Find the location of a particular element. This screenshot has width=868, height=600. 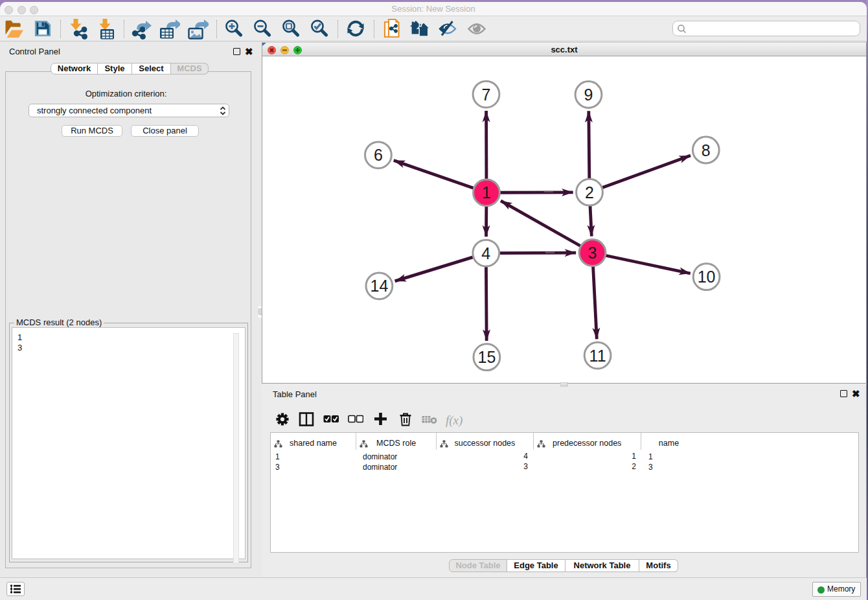

svg-text: 11 is located at coordinates (598, 356).